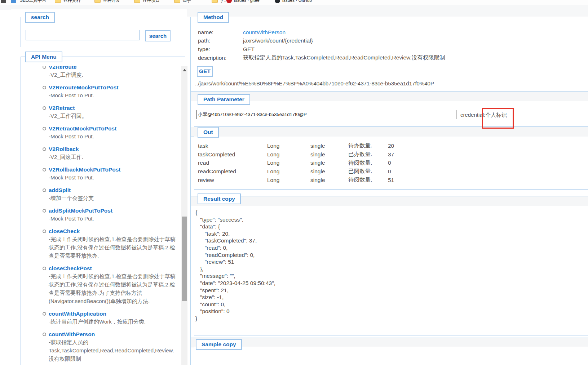  I want to click on api-menu-item: V2RerouteMockPutToPost -Mock Post To Put…, so click(110, 92).